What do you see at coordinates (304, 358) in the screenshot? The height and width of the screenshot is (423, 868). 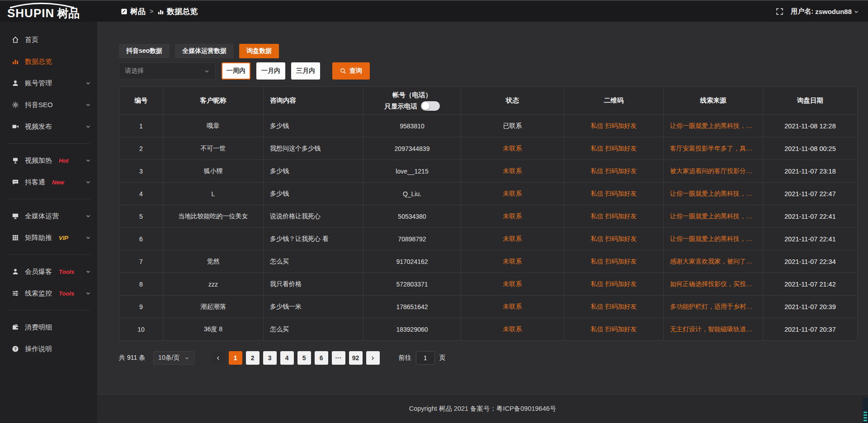 I see `page-button-5: 5` at bounding box center [304, 358].